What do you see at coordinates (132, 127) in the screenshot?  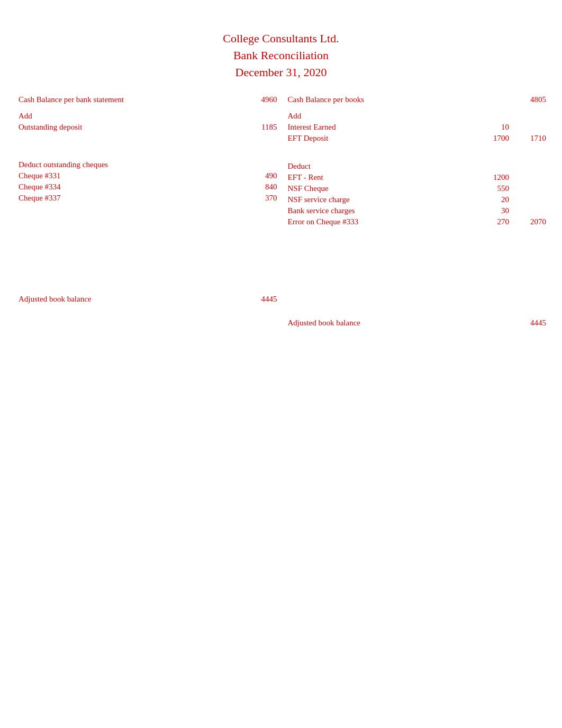 I see `outstanding-deposit-label: Outstanding deposit` at bounding box center [132, 127].